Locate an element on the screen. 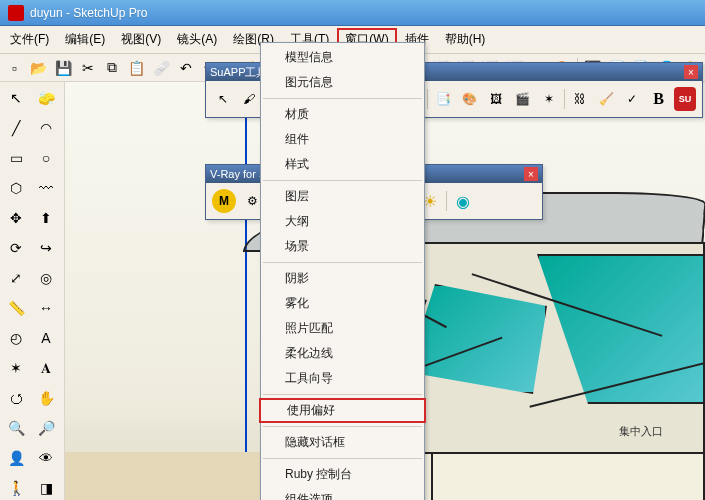 Image resolution: width=705 pixels, height=500 pixels. suapp-select-icon: ↖ is located at coordinates (223, 99).